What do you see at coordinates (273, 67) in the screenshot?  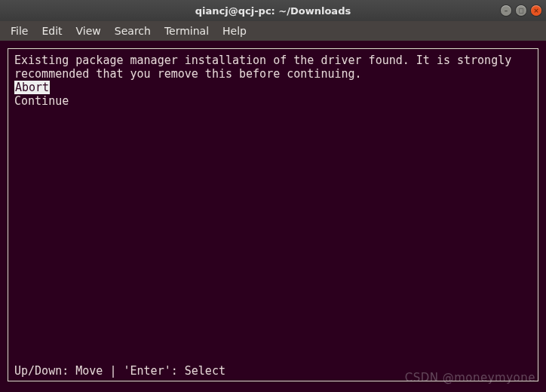 I see `dialog-message: Existing package manager installation of…` at bounding box center [273, 67].